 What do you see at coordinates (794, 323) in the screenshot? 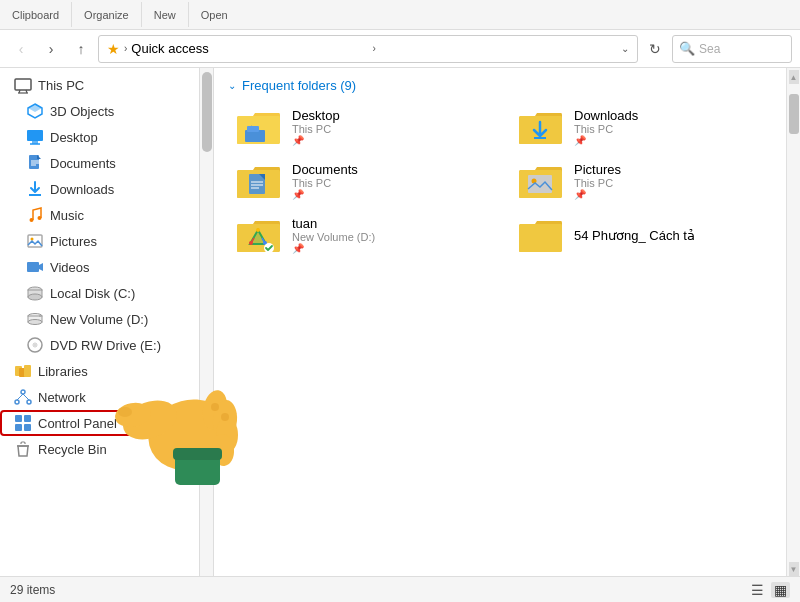
I see `scroll-track` at bounding box center [794, 323].